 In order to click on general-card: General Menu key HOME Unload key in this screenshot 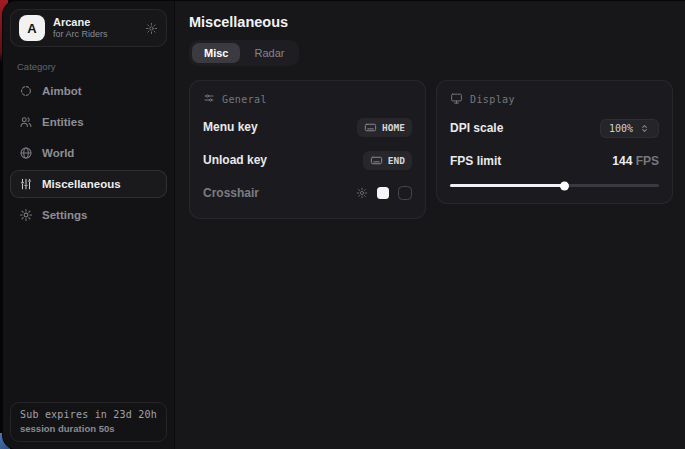, I will do `click(308, 150)`.